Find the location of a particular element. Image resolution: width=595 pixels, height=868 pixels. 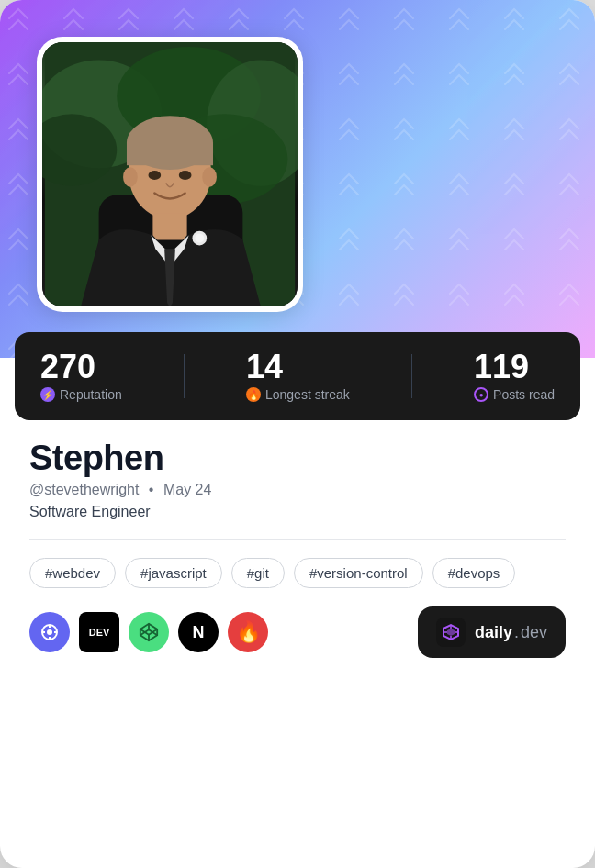

posts-value: 119 is located at coordinates (514, 367).